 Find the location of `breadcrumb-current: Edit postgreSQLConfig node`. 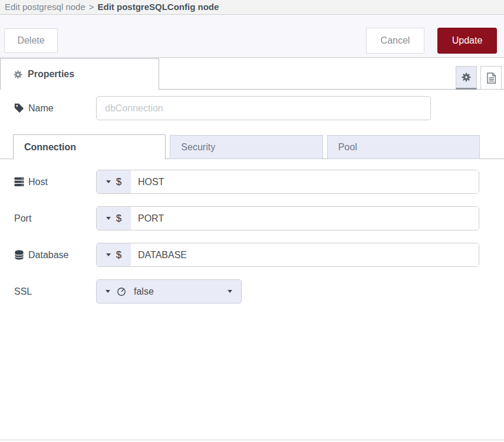

breadcrumb-current: Edit postgreSQLConfig node is located at coordinates (159, 7).